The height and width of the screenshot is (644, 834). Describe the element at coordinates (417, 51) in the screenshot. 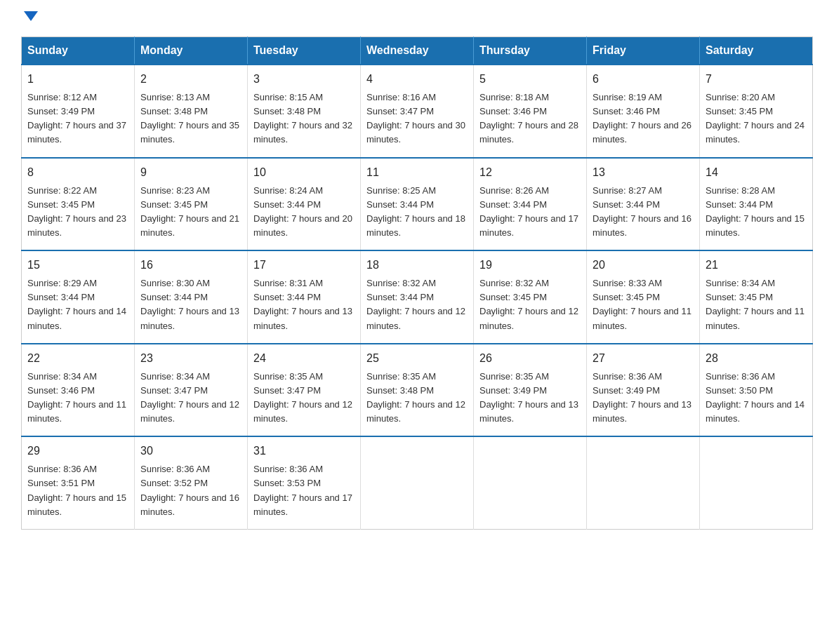

I see `calendar-header-row: SundayMondayTuesdayWednesdayThursdayFrid…` at that location.